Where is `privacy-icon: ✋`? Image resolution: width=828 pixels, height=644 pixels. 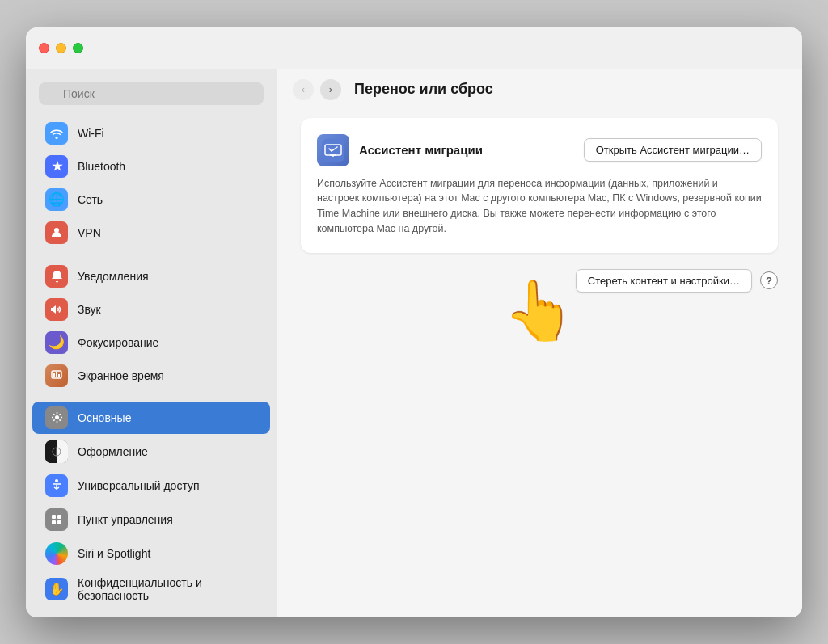 privacy-icon: ✋ is located at coordinates (57, 589).